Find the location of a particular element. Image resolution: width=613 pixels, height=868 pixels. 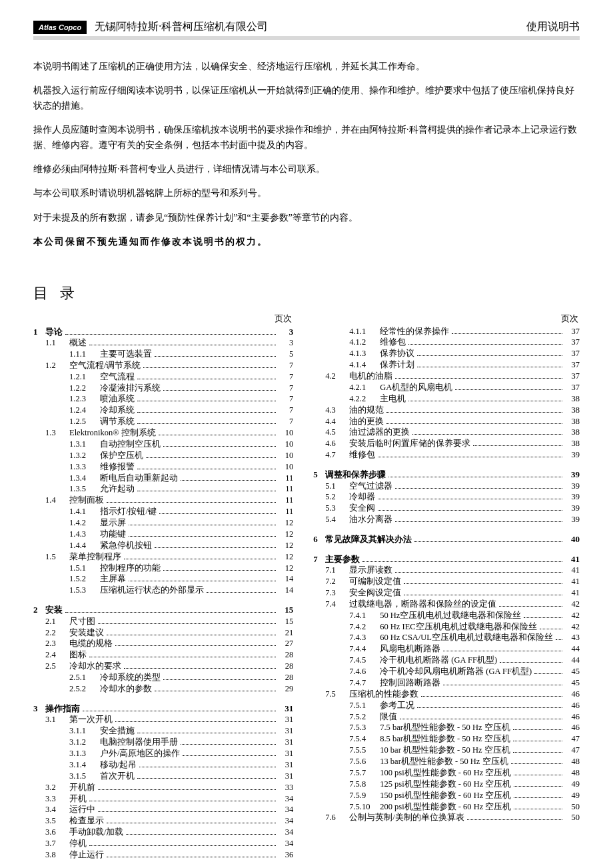

toc-number: 7.5.8 is located at coordinates (364, 784).